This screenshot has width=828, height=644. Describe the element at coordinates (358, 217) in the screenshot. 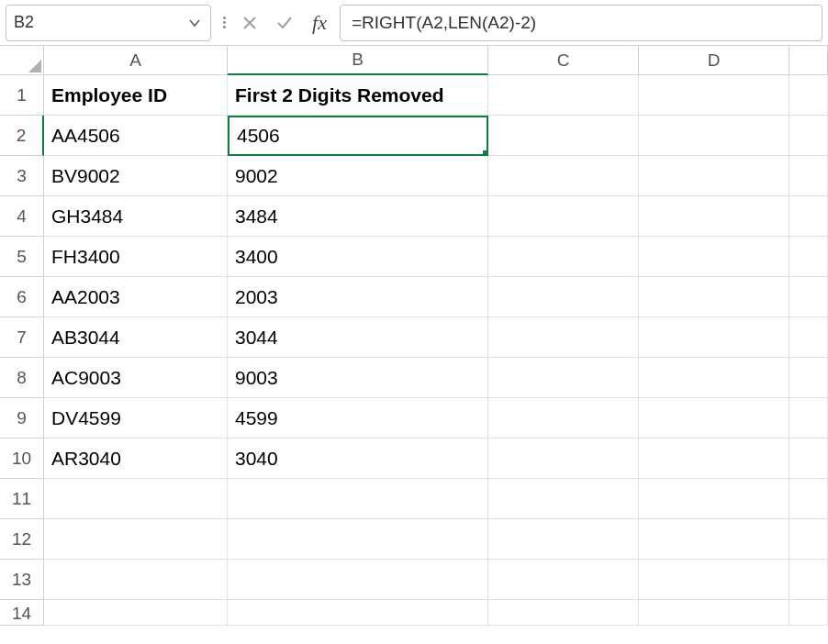

I see `cell: 3484` at that location.